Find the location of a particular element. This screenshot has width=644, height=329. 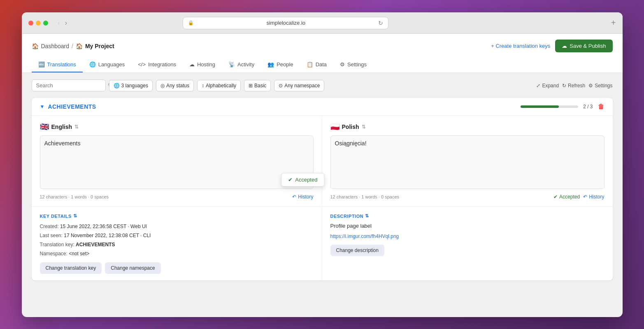

namespace-value: <not set> is located at coordinates (79, 254).